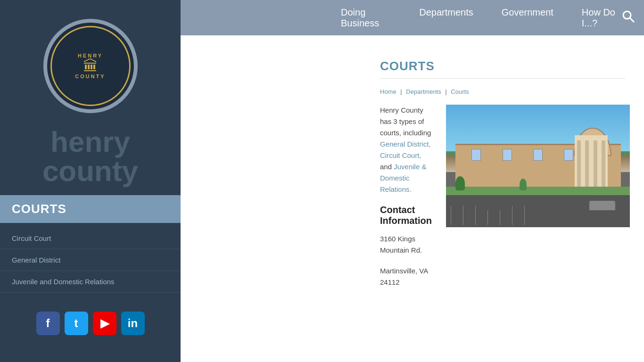  Describe the element at coordinates (91, 260) in the screenshot. I see `sidebar-navigation: Circuit Court General District Juvenile …` at that location.